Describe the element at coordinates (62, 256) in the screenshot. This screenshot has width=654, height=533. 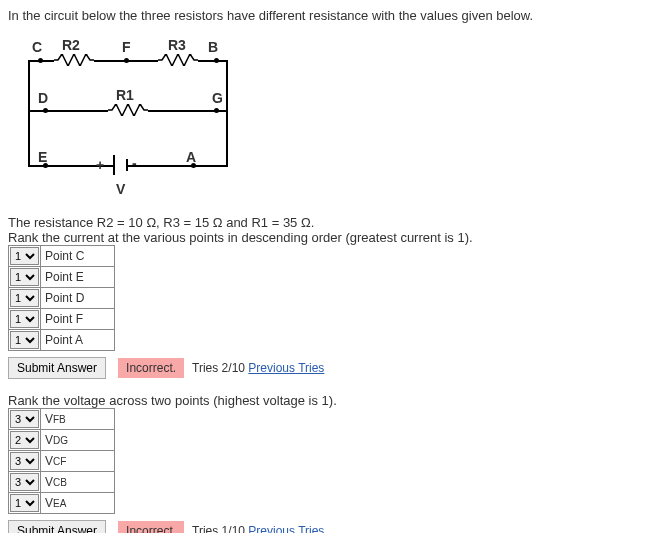
I see `q1-row-0: 1 Point C` at that location.